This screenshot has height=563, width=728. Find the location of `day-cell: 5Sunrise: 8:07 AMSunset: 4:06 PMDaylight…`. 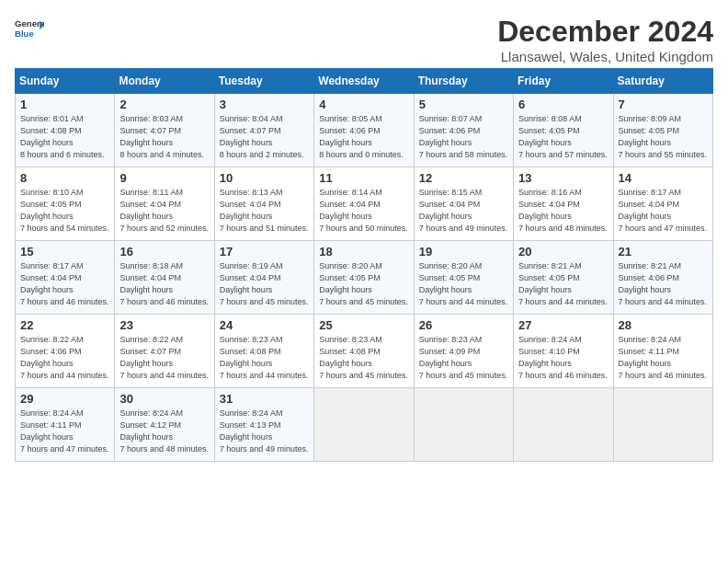

day-cell: 5Sunrise: 8:07 AMSunset: 4:06 PMDaylight… is located at coordinates (463, 131).